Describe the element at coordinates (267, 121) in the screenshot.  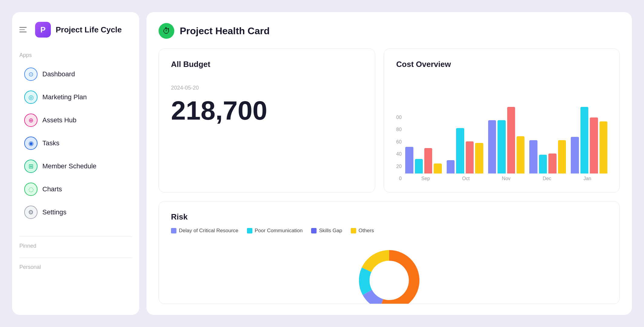
I see `budget-card: All Budget 2024-05-20 218,700` at that location.